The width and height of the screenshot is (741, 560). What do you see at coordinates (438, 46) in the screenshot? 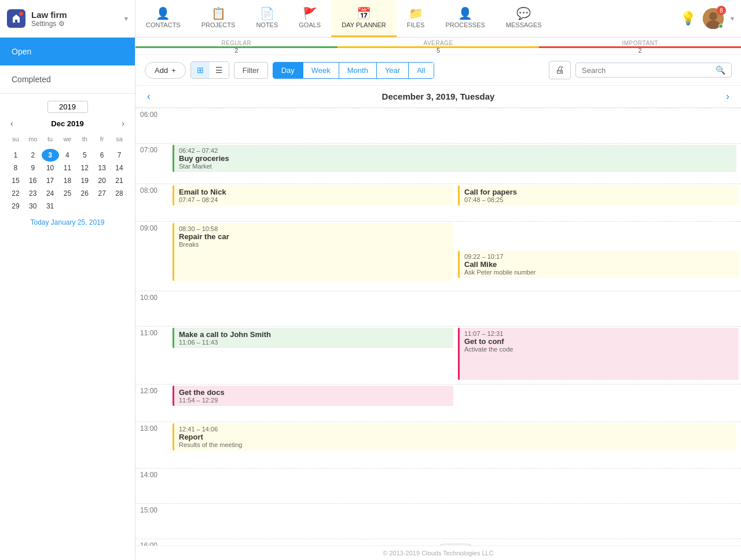
I see `progress-wrapper: REGULAR 2 AVERAGE 5 IMPORTANT 2` at bounding box center [438, 46].